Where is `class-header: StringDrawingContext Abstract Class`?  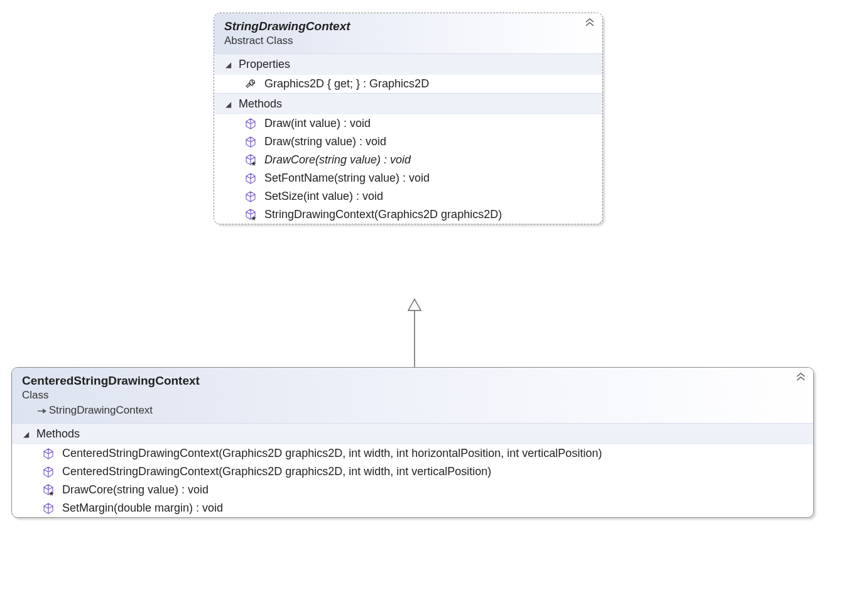
class-header: StringDrawingContext Abstract Class is located at coordinates (408, 33).